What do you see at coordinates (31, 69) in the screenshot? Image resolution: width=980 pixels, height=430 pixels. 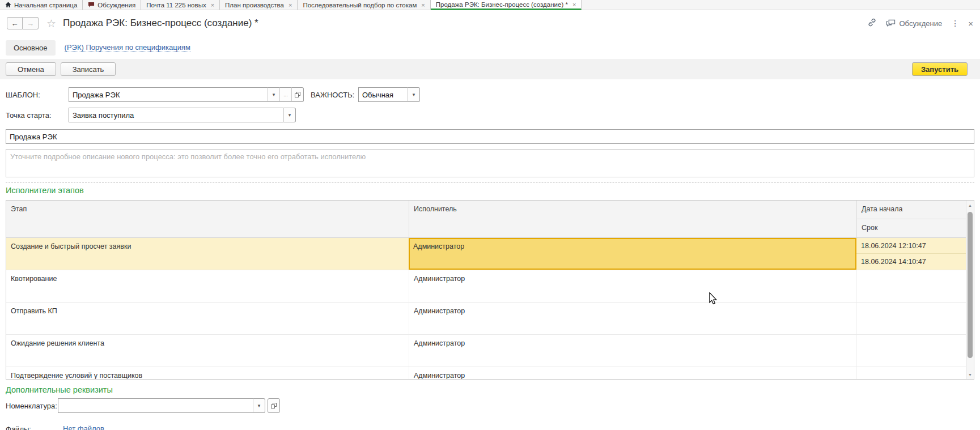 I see `cancel-button: Отмена` at bounding box center [31, 69].